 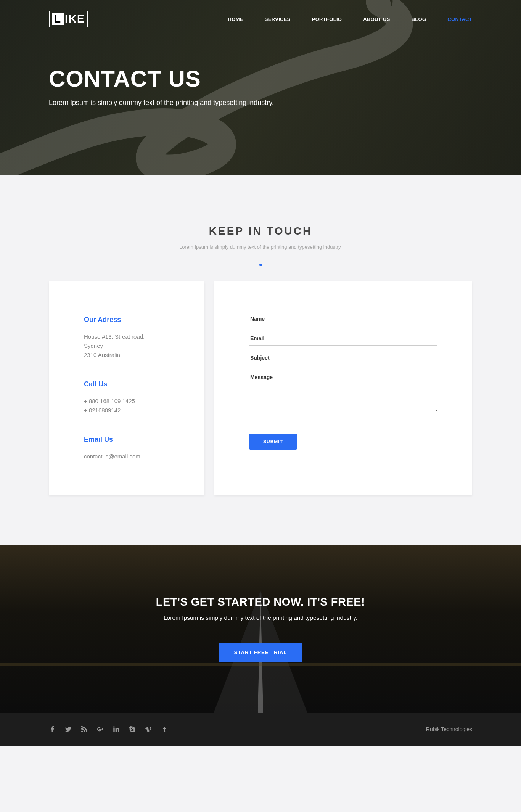 What do you see at coordinates (419, 19) in the screenshot?
I see `nav-blog: BLOG` at bounding box center [419, 19].